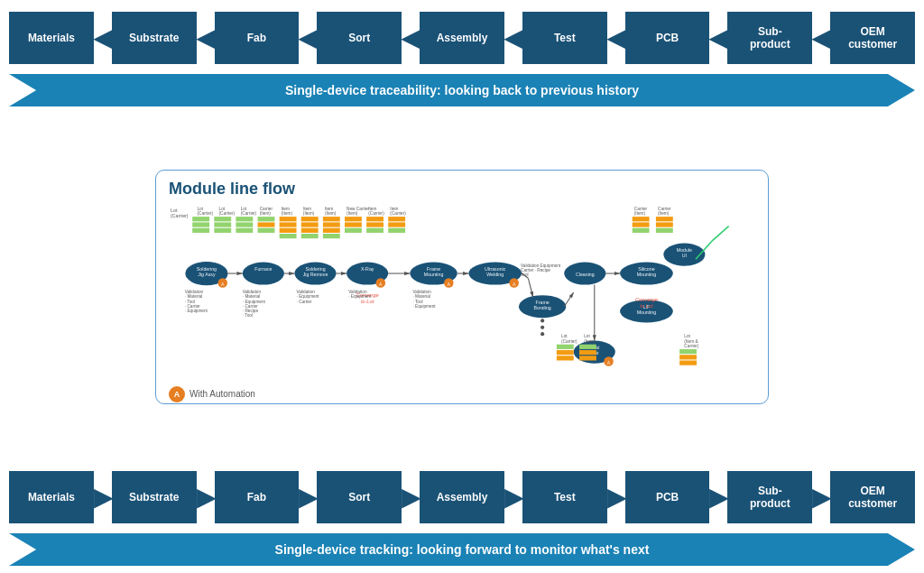 Image resolution: width=924 pixels, height=573 pixels. Describe the element at coordinates (411, 38) in the screenshot. I see `top-arrow-3: ◀` at that location.